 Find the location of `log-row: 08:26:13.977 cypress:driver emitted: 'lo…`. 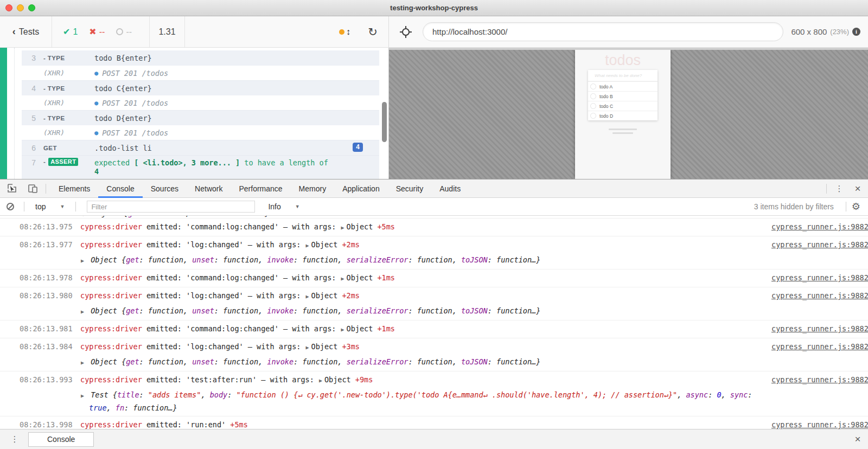

log-row: 08:26:13.977 cypress:driver emitted: 'lo… is located at coordinates (434, 253).